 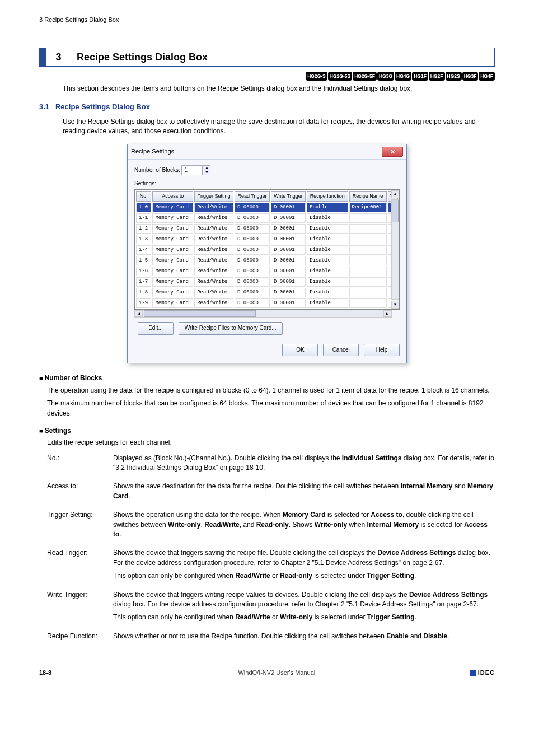 What do you see at coordinates (395, 211) in the screenshot?
I see `scroll-thumb` at bounding box center [395, 211].